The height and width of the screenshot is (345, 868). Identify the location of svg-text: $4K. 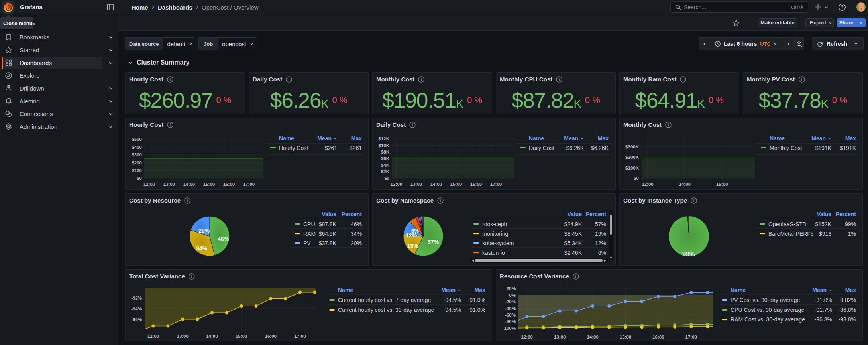
(385, 165).